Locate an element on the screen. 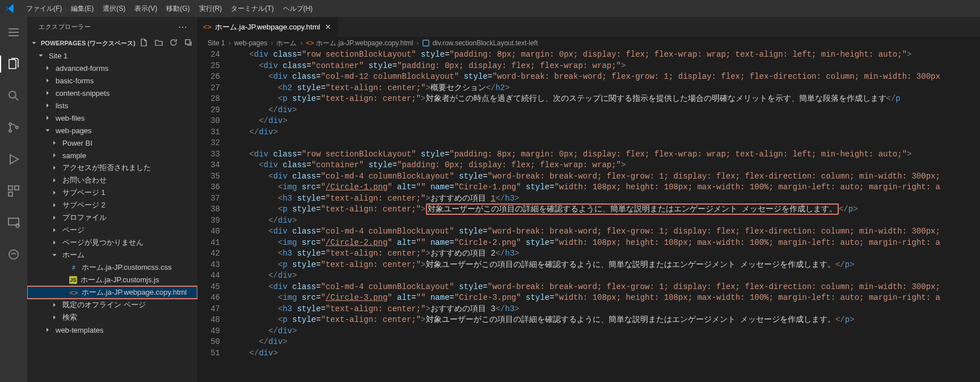  symbol-icon is located at coordinates (426, 43).